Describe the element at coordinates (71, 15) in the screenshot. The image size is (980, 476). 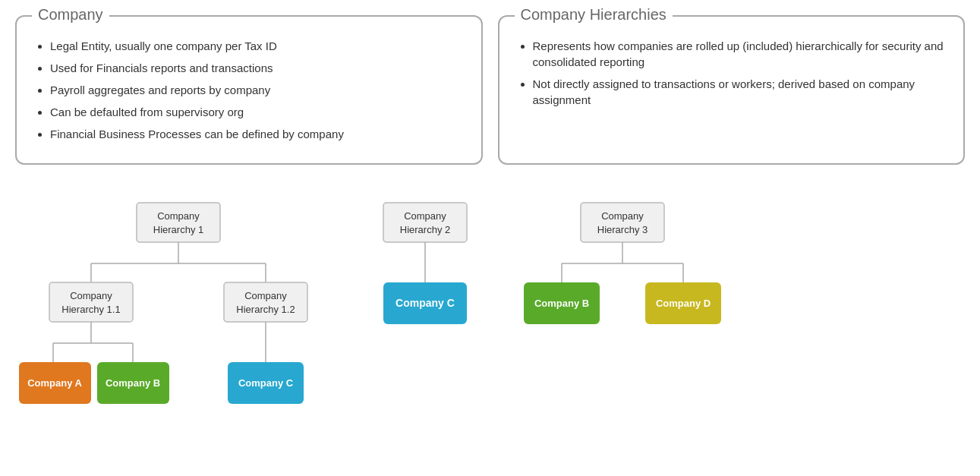
I see `company-box-title: Company` at that location.